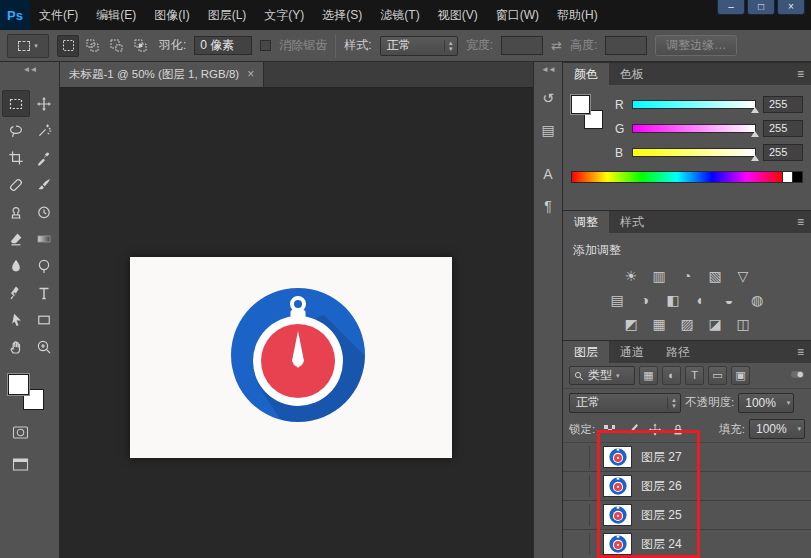  What do you see at coordinates (578, 15) in the screenshot?
I see `menu-help: 帮助(H)` at bounding box center [578, 15].